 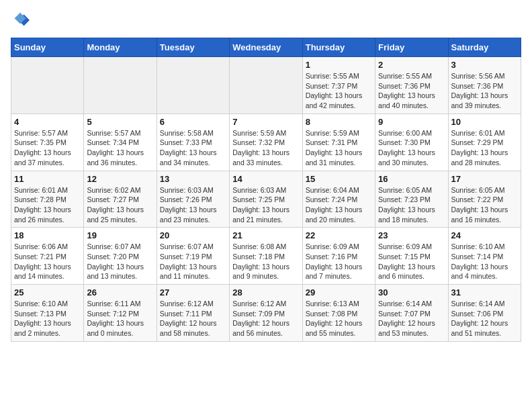 I want to click on day-detail: Sunrise: 5:59 AM Sunset: 7:32 PM Dayligh…, so click(x=266, y=148).